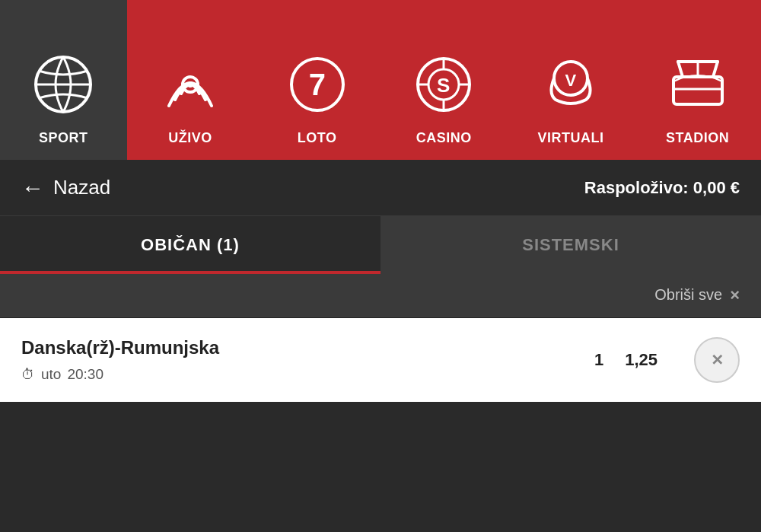 The width and height of the screenshot is (761, 532). What do you see at coordinates (571, 245) in the screenshot?
I see `tab-sistemski-label: SISTEMSKI` at bounding box center [571, 245].